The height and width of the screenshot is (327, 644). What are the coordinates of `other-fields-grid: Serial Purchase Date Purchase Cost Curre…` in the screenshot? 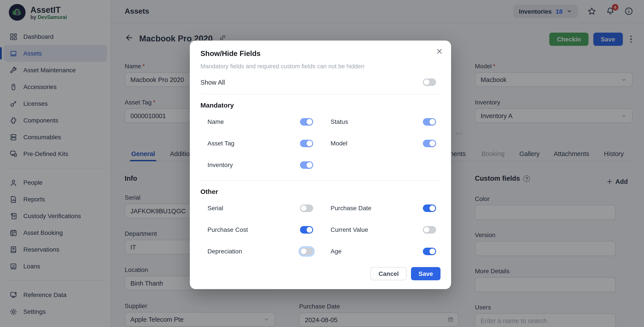 It's located at (320, 230).